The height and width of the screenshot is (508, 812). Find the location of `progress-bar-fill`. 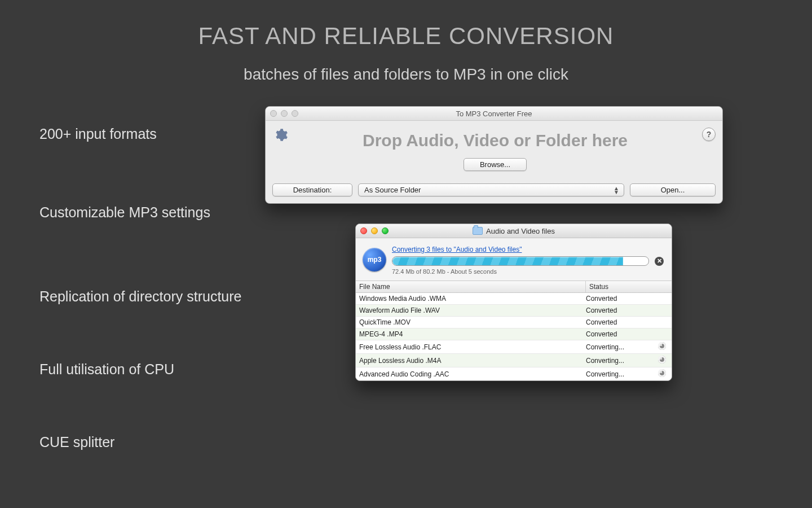

progress-bar-fill is located at coordinates (508, 261).